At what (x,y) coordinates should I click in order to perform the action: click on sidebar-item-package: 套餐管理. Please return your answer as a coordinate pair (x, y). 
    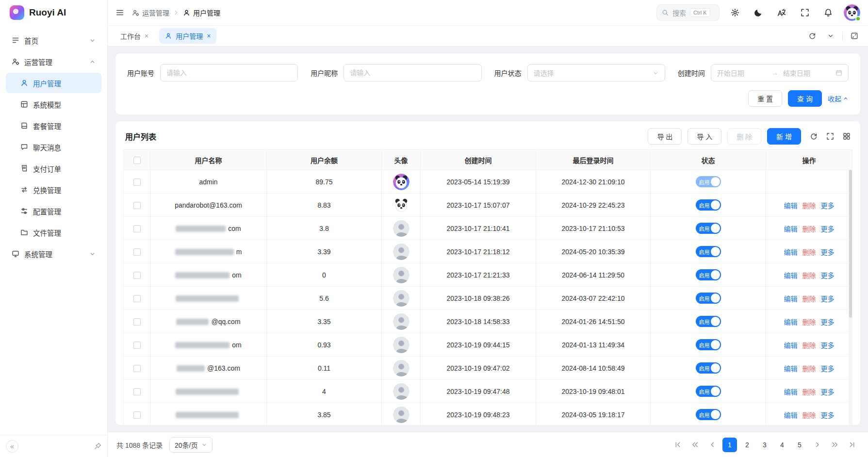
    Looking at the image, I should click on (53, 126).